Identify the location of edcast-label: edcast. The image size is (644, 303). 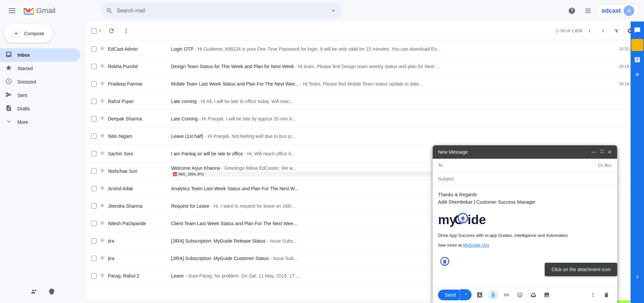
(611, 11).